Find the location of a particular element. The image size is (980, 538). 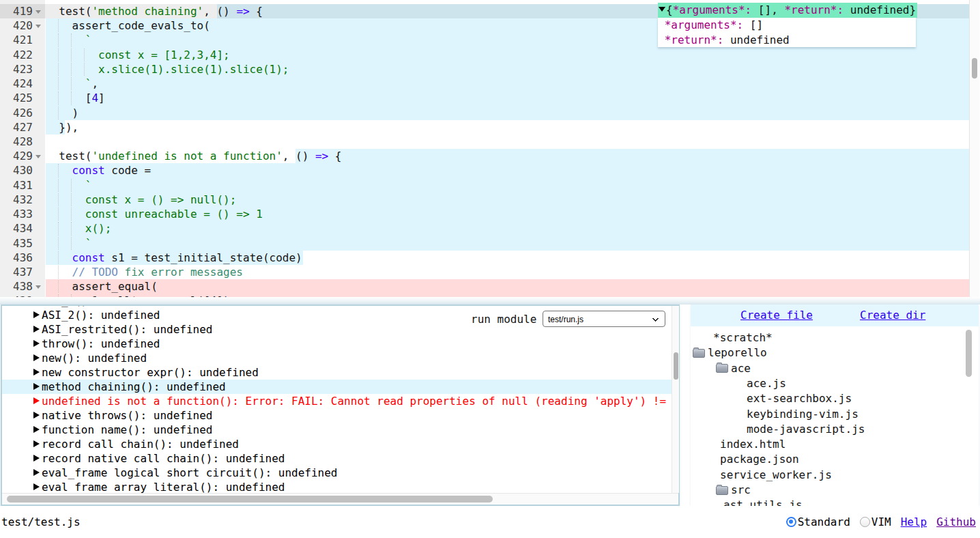

keybinding-vim-option: VIM is located at coordinates (876, 522).